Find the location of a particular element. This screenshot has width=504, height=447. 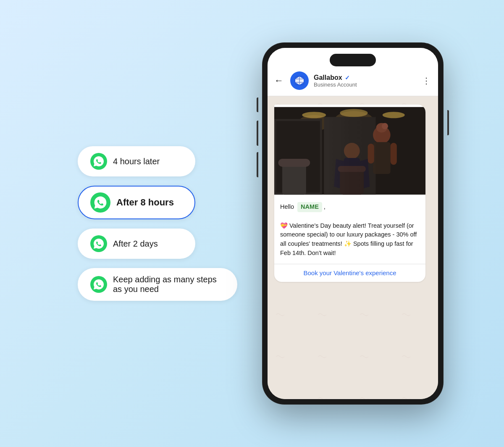

name-tag: NAME is located at coordinates (310, 207).